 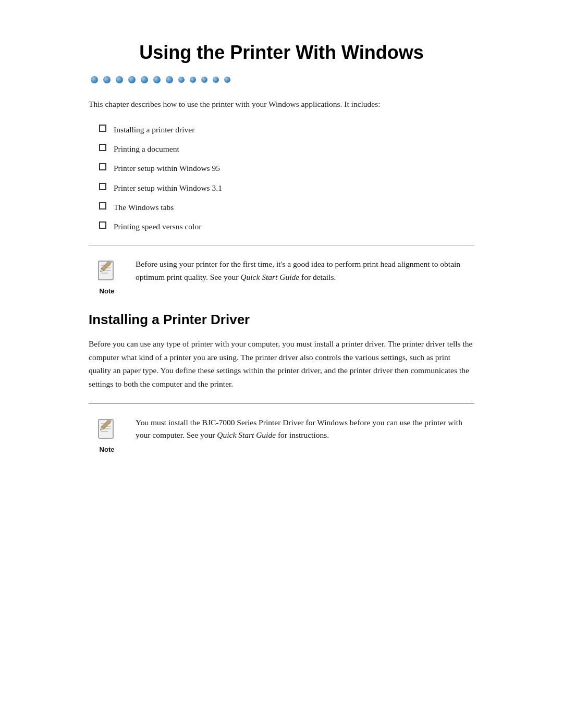 What do you see at coordinates (107, 291) in the screenshot?
I see `note-label-1: Note` at bounding box center [107, 291].